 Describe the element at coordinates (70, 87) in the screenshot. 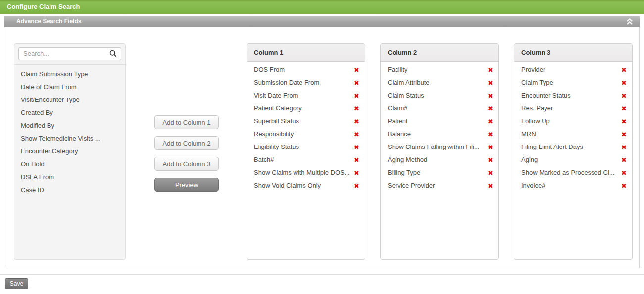

I see `available-field-item: Date of Claim From` at that location.